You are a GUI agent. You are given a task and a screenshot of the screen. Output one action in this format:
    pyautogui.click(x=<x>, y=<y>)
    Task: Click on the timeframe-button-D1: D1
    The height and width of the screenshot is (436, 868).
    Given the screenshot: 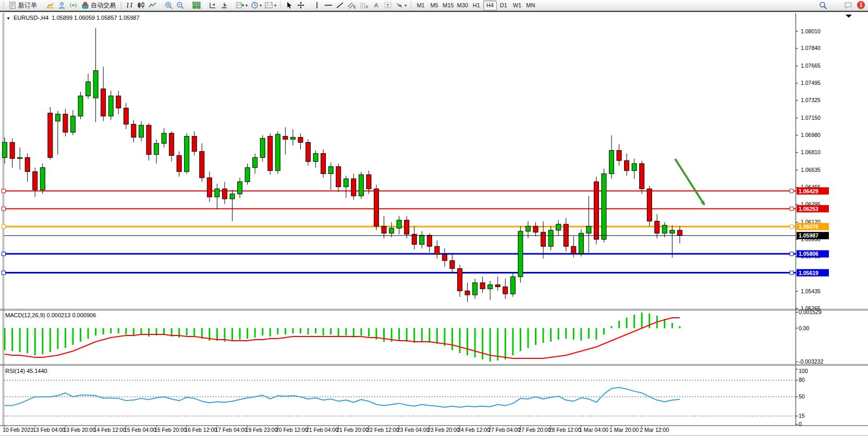 What is the action you would take?
    pyautogui.click(x=504, y=5)
    